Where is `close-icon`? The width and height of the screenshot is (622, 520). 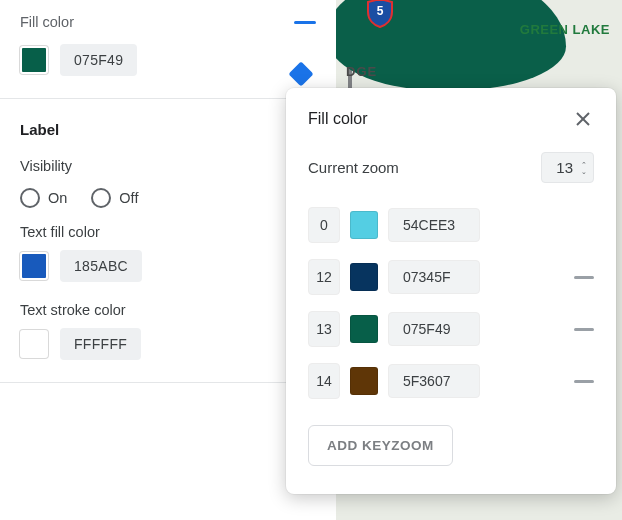
close-icon is located at coordinates (583, 119).